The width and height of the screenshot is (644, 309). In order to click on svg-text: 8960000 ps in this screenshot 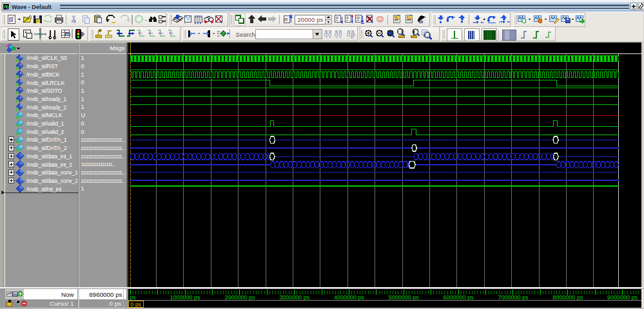, I will do `click(106, 295)`.